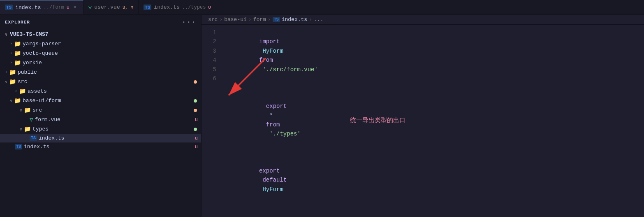  I want to click on sidebar-item-types: ∨ 📁 types, so click(100, 129).